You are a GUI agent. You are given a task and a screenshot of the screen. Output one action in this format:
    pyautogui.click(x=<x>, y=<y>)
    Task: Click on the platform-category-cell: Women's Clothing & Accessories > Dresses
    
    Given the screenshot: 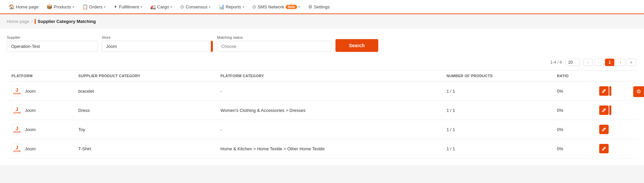 What is the action you would take?
    pyautogui.click(x=329, y=111)
    